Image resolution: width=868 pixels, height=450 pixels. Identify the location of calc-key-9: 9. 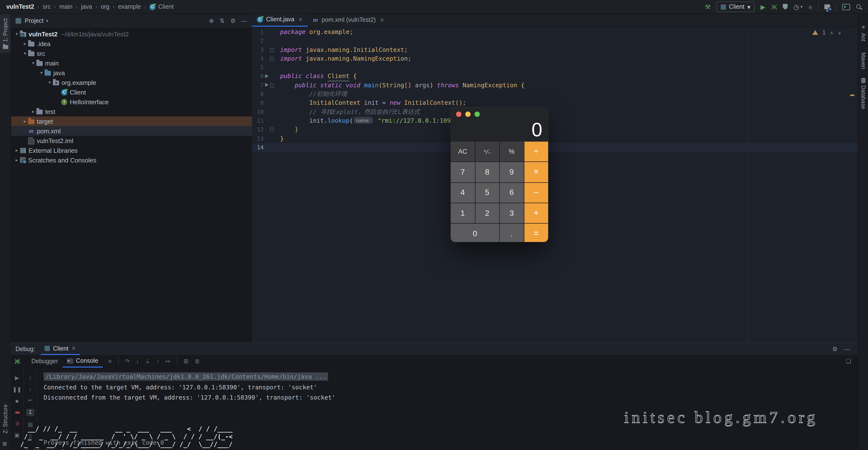
(512, 172).